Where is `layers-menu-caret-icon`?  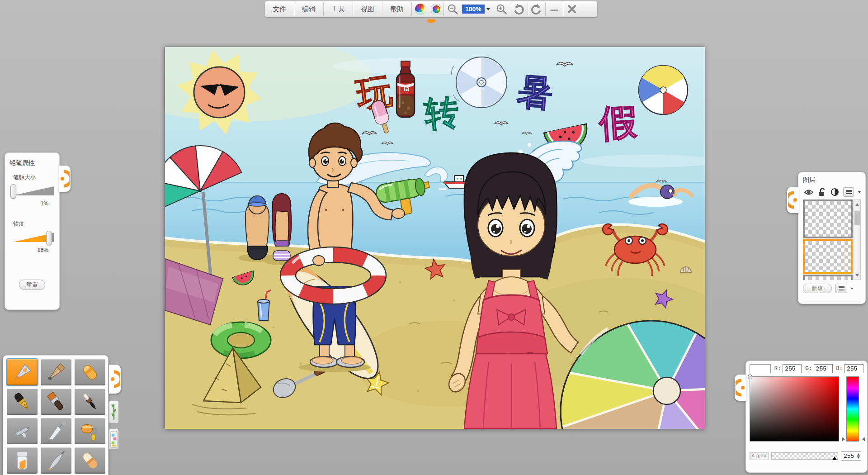 layers-menu-caret-icon is located at coordinates (859, 193).